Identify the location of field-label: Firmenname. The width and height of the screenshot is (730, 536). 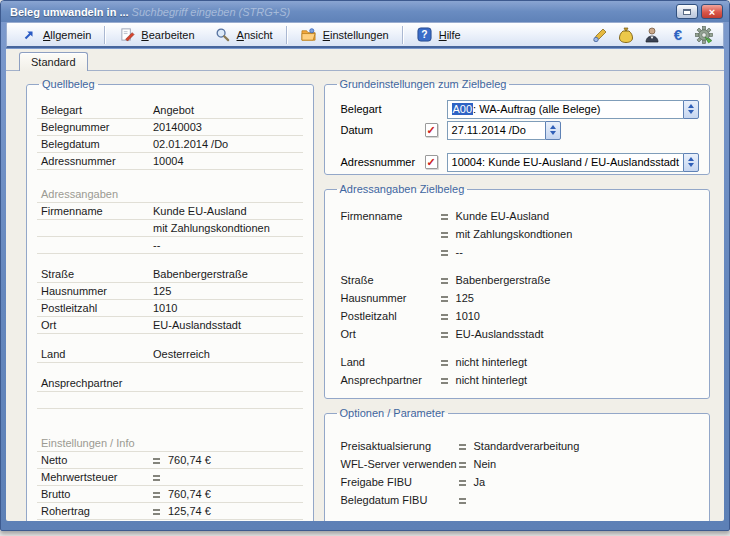
(391, 216).